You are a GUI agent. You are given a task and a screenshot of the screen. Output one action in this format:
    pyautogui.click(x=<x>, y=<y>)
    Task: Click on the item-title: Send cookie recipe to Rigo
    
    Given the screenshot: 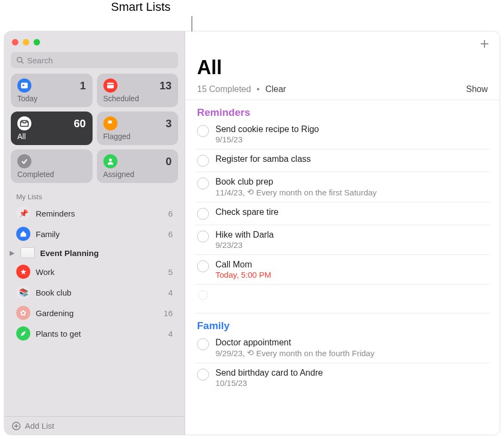 What is the action you would take?
    pyautogui.click(x=352, y=129)
    